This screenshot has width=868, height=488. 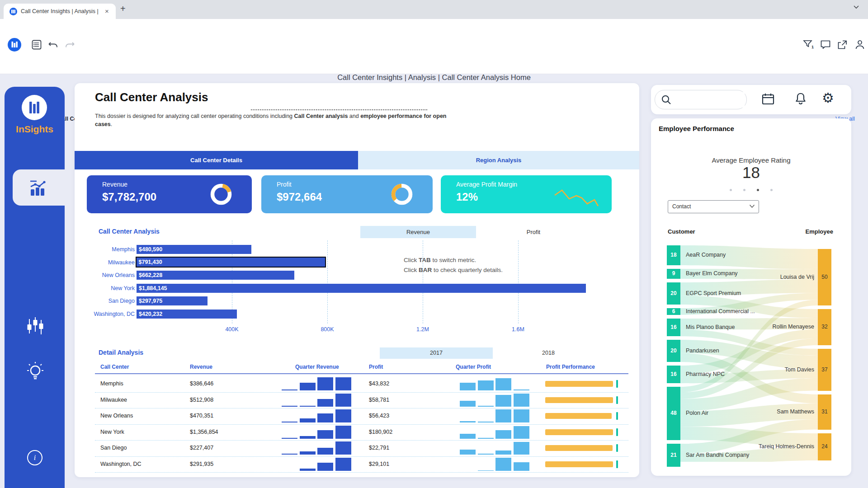 I want to click on profit-performance-tick, so click(x=617, y=465).